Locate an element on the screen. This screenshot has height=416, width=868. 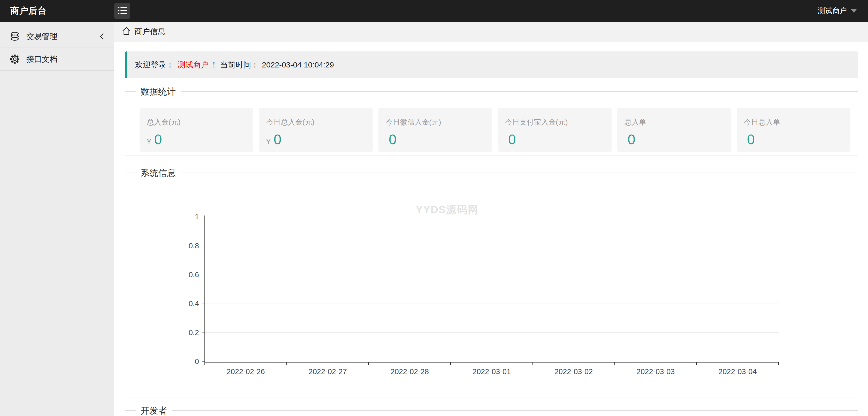
app-title: 商户后台 is located at coordinates (57, 11).